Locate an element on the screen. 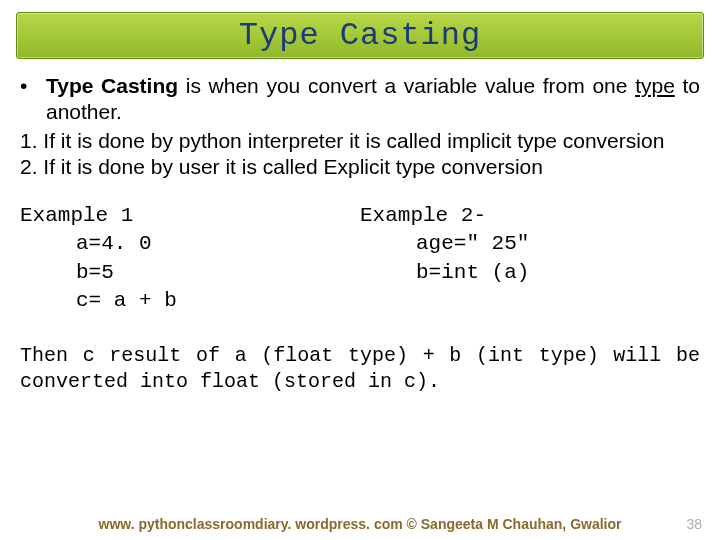  slide-title-box: Type Casting is located at coordinates (360, 36).